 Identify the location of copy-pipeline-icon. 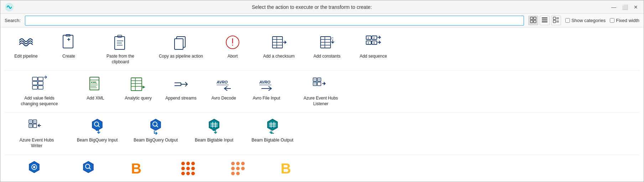
(181, 42).